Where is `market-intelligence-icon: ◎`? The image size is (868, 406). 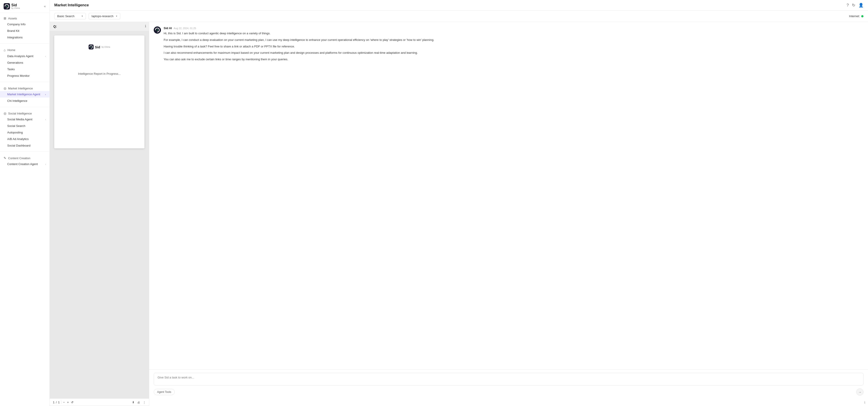 market-intelligence-icon: ◎ is located at coordinates (5, 88).